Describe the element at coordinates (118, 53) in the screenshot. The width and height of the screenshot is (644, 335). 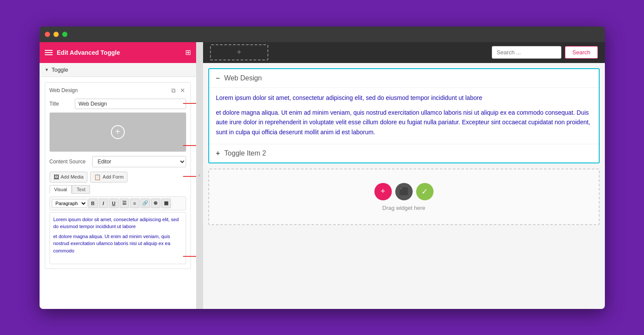
I see `panel-header: Edit Advanced Toggle ⊞` at that location.